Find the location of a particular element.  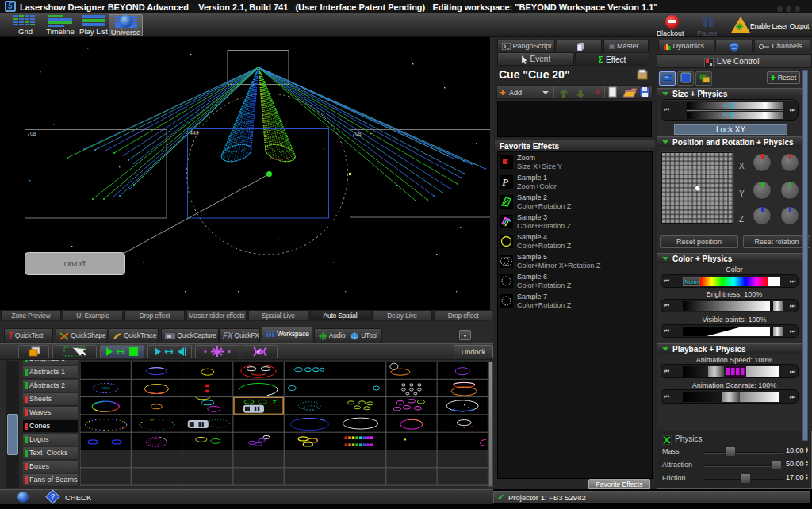

svg-text: Σ is located at coordinates (274, 403).